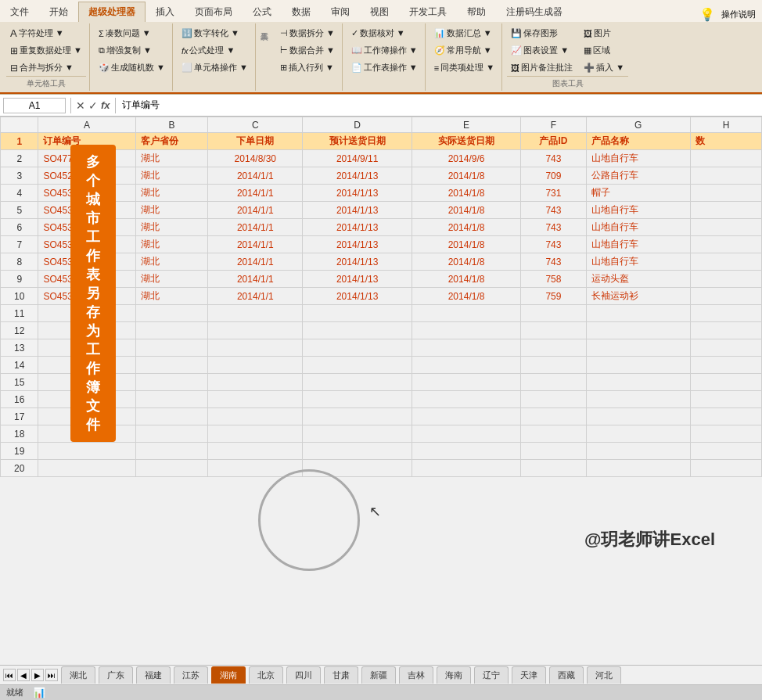  I want to click on cell-f3: 709, so click(554, 176).